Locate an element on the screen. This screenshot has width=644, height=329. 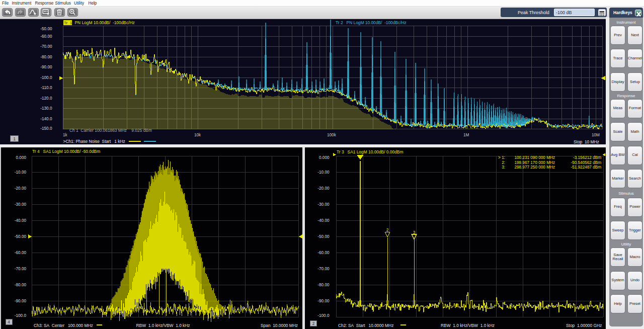
svg-text: Ch3: SA Center 100.000 MHz is located at coordinates (63, 325).